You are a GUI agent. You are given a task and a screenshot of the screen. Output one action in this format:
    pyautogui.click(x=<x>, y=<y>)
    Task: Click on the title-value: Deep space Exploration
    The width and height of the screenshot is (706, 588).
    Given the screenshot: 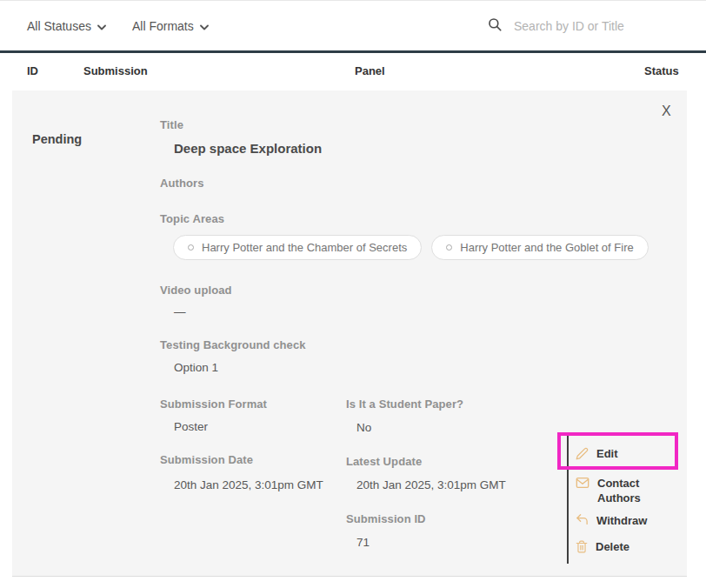 What is the action you would take?
    pyautogui.click(x=248, y=148)
    